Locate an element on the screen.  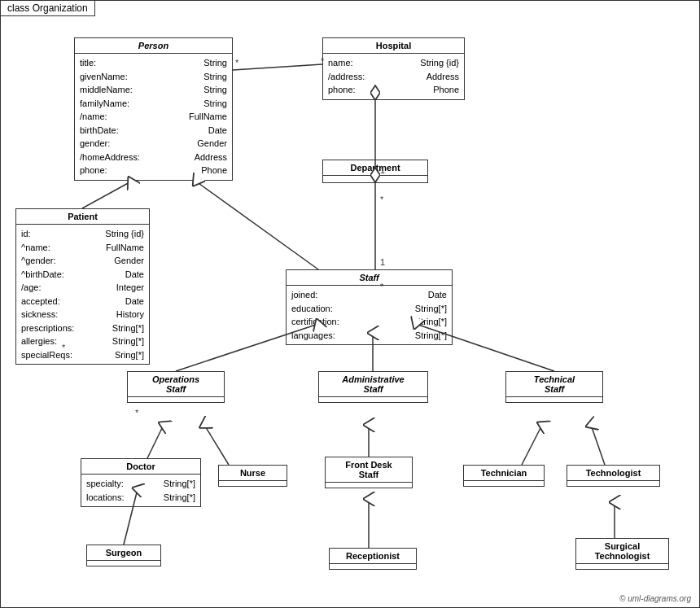
class-department-body is located at coordinates (375, 179).